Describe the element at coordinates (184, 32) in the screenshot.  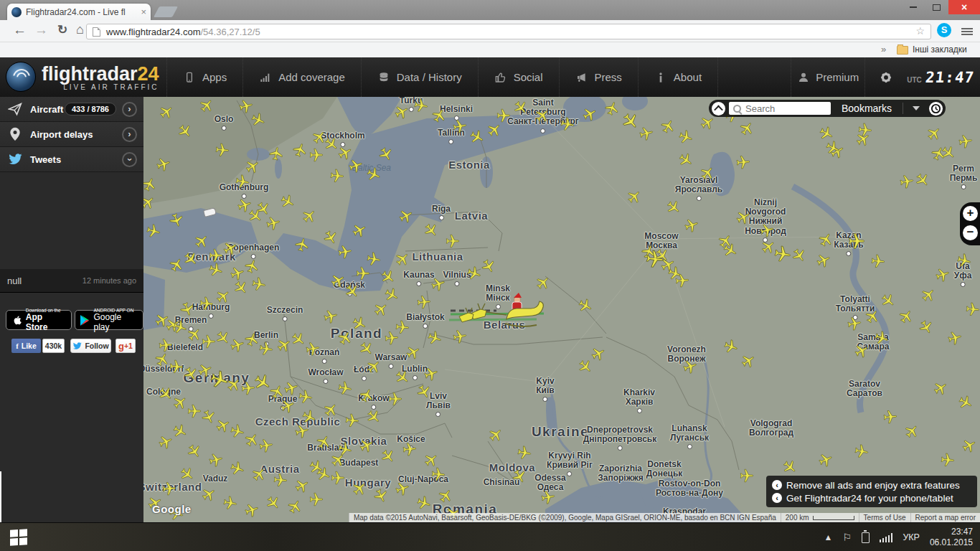
I see `url-text: www.flightradar24.com/54.36,27.12/5` at that location.